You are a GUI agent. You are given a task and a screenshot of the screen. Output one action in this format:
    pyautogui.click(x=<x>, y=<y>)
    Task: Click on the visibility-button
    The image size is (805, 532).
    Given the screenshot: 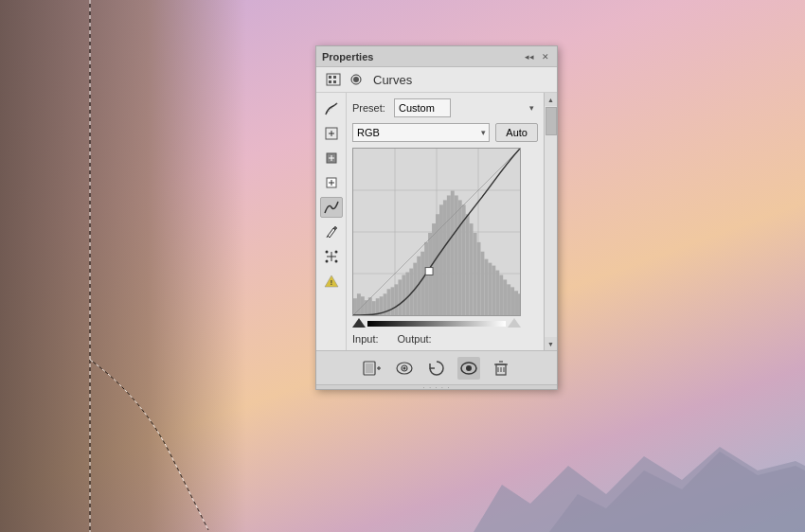 What is the action you would take?
    pyautogui.click(x=404, y=368)
    